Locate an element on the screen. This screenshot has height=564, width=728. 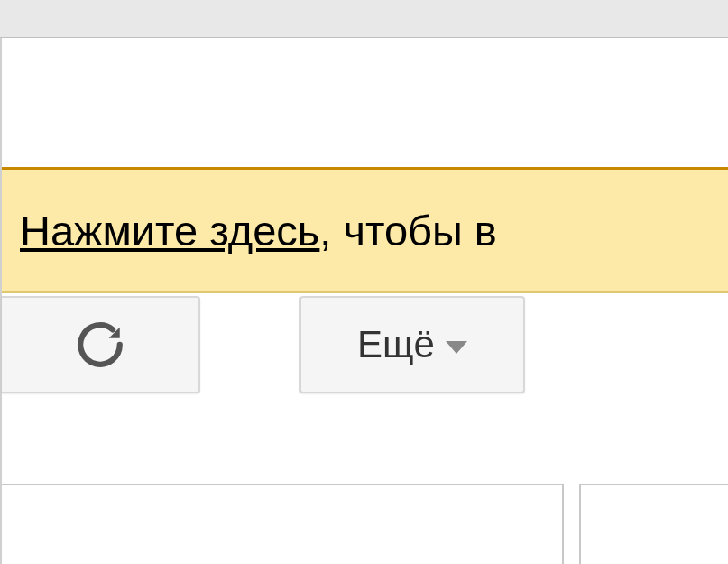
refresh-icon is located at coordinates (100, 345).